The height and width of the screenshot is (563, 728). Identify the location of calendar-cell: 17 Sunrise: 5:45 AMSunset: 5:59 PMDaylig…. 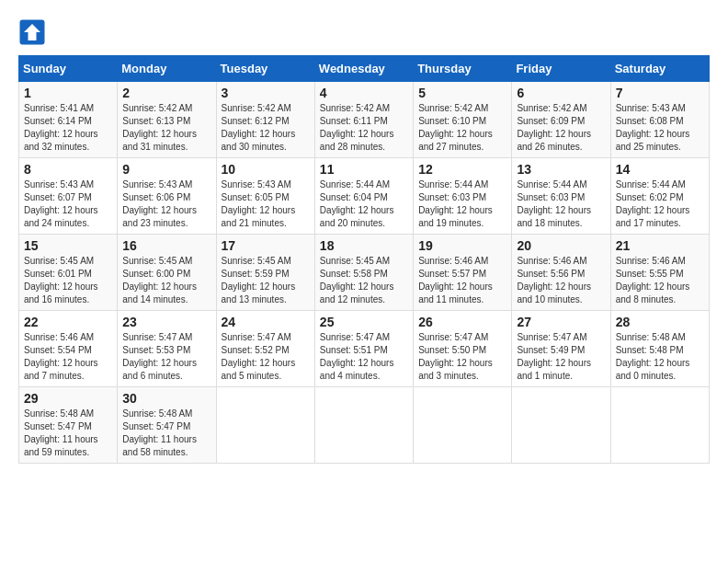
(265, 272).